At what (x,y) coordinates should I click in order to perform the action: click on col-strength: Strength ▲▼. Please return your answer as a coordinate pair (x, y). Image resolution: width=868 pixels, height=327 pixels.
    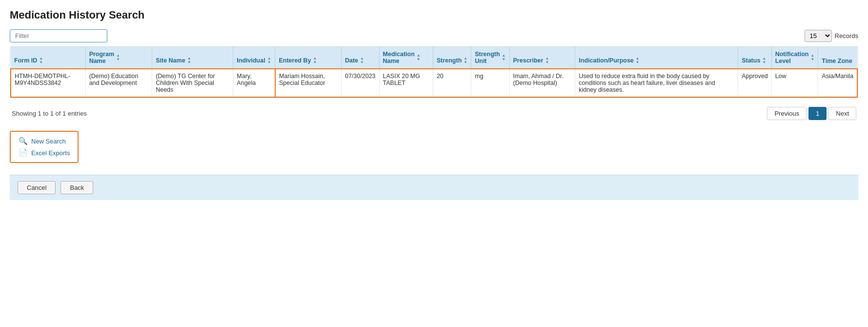
    Looking at the image, I should click on (452, 58).